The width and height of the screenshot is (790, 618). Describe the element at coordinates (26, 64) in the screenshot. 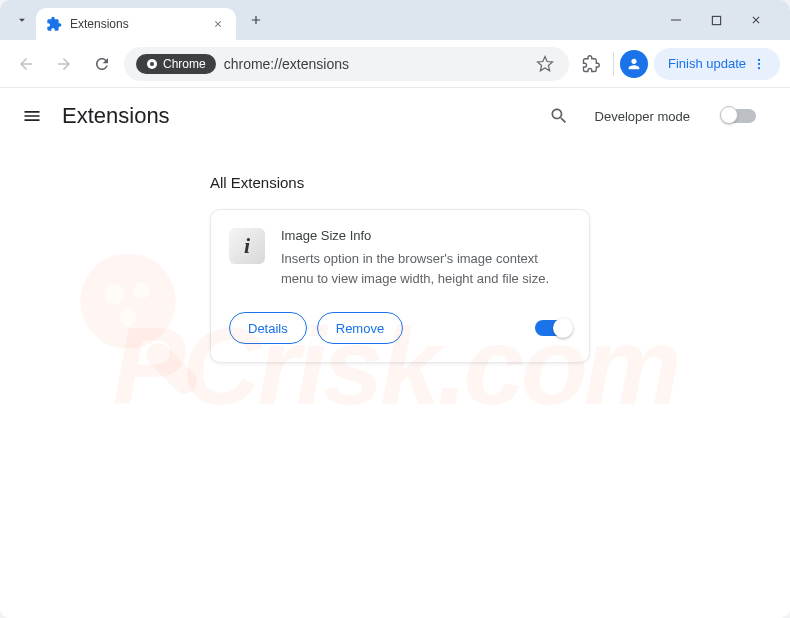

I see `back-button` at that location.